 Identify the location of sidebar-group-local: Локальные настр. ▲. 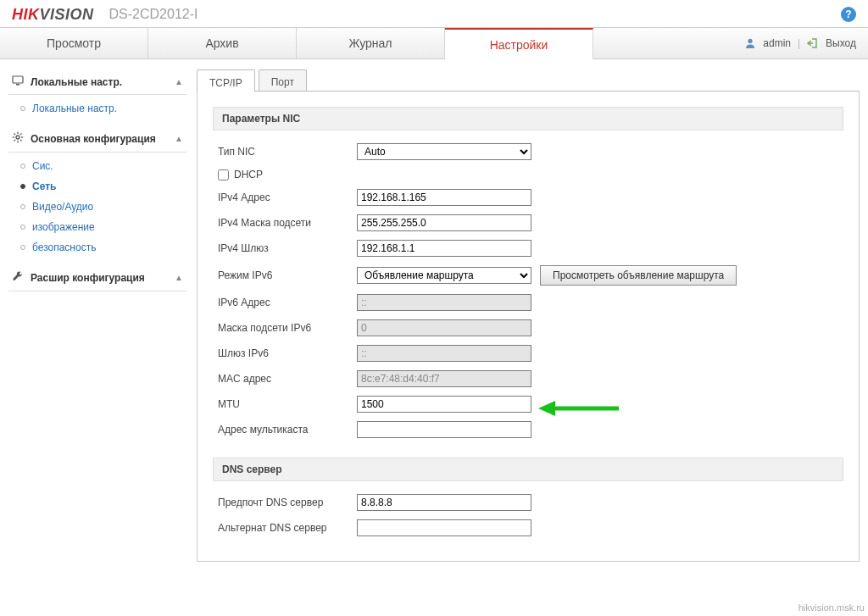
(97, 82).